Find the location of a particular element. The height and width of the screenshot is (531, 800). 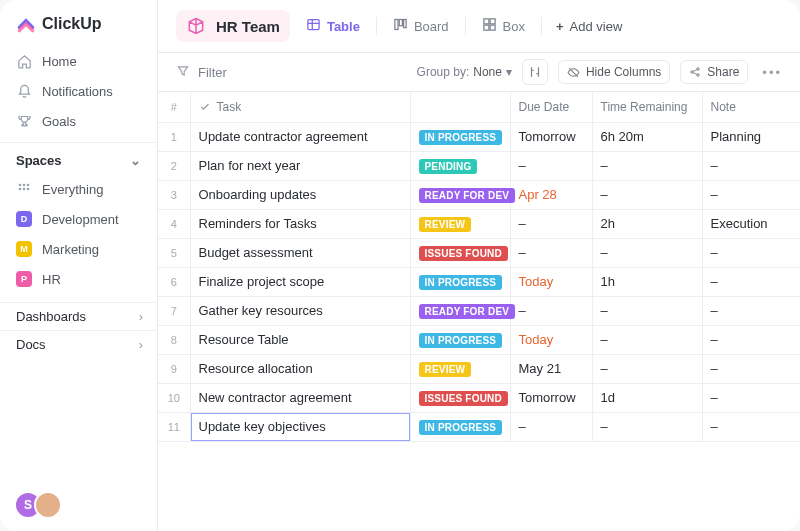

view-tab-board: Board is located at coordinates (421, 26).